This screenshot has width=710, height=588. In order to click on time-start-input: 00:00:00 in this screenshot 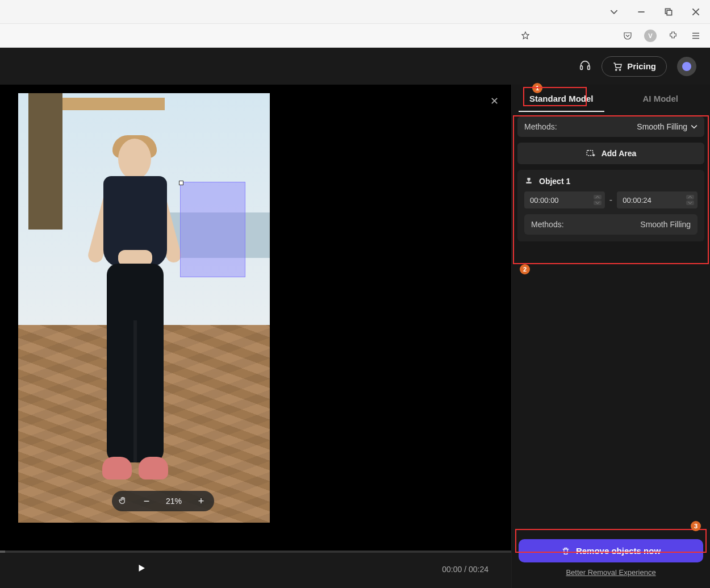, I will do `click(565, 200)`.